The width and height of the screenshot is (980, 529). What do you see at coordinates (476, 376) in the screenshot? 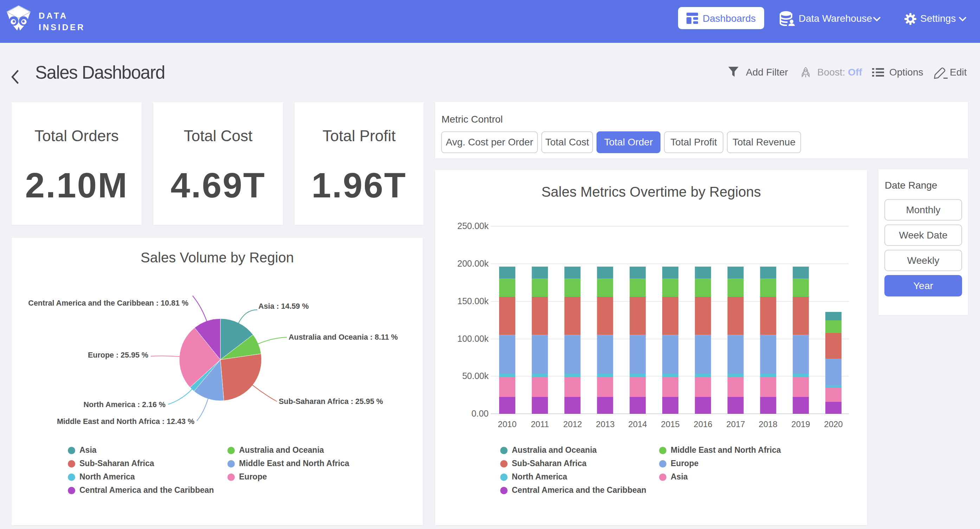
I see `svg-text: 50.00k` at bounding box center [476, 376].